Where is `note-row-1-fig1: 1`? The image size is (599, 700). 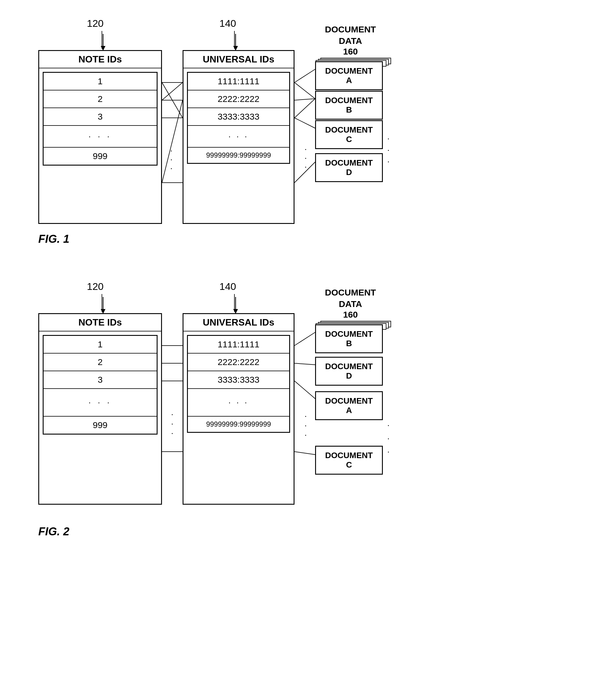
note-row-1-fig1: 1 is located at coordinates (100, 82).